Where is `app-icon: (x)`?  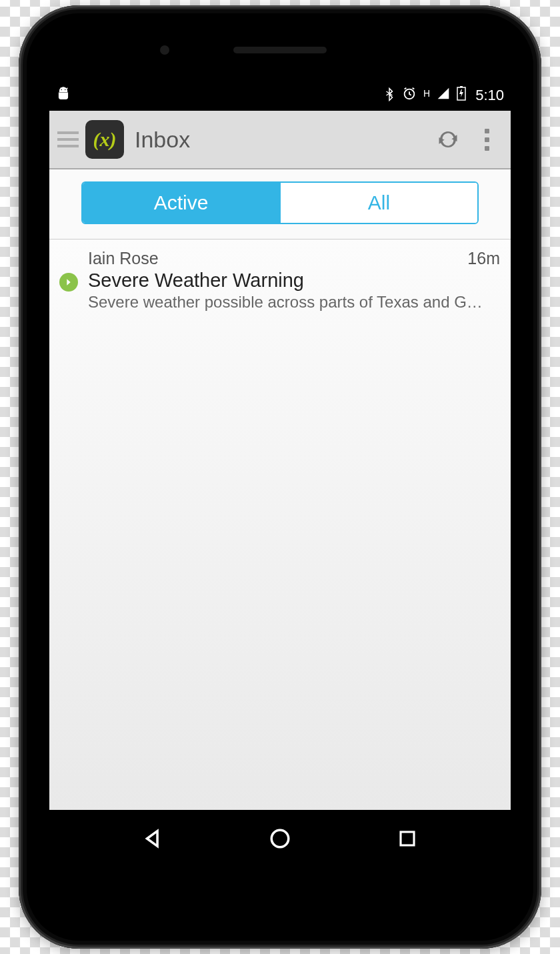 app-icon: (x) is located at coordinates (105, 139).